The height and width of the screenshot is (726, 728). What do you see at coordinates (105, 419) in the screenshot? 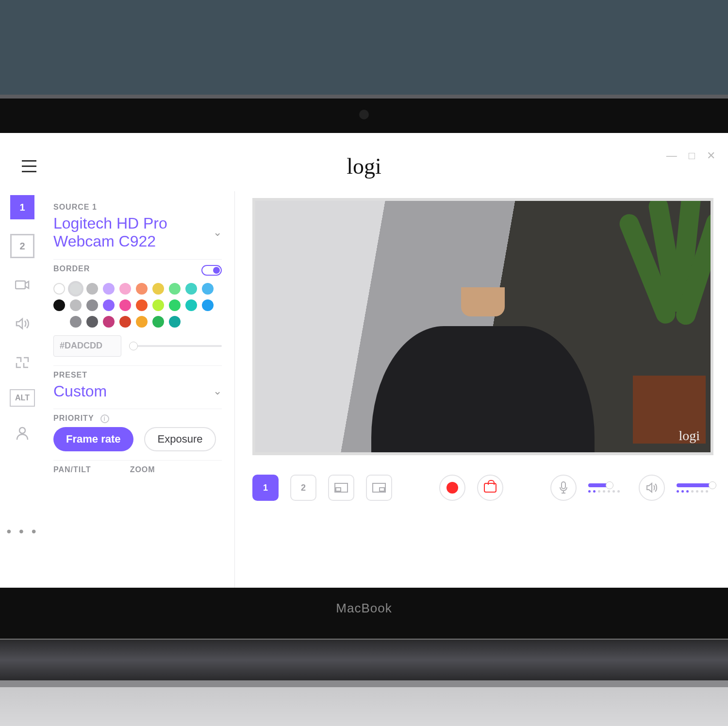
I see `info-icon: i` at bounding box center [105, 419].